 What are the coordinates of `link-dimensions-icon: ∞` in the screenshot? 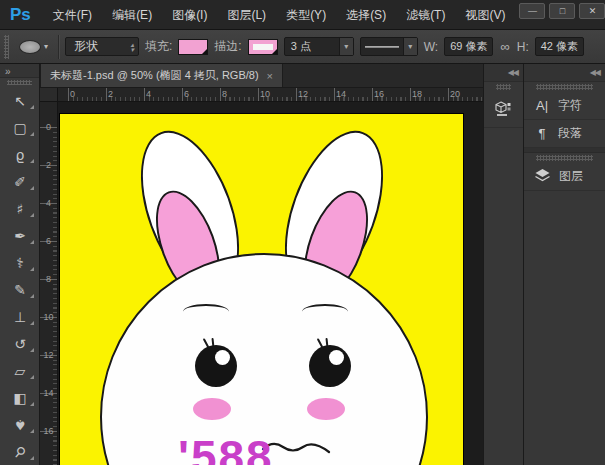 It's located at (504, 46).